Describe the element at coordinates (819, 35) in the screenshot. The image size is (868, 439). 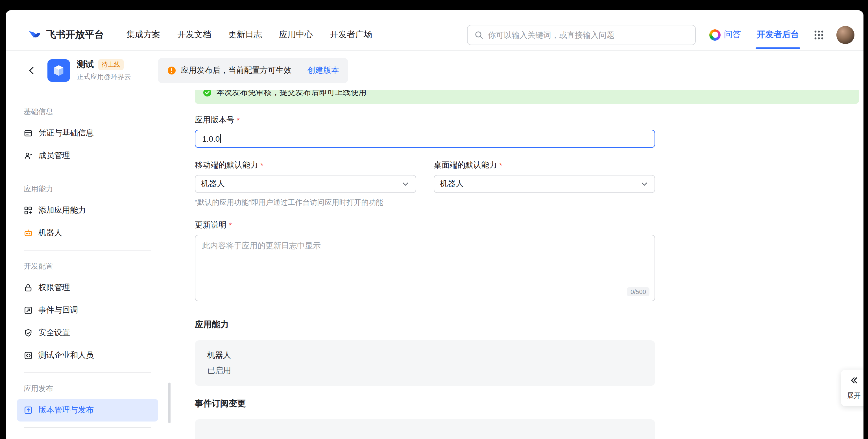
I see `grid-apps-icon` at that location.